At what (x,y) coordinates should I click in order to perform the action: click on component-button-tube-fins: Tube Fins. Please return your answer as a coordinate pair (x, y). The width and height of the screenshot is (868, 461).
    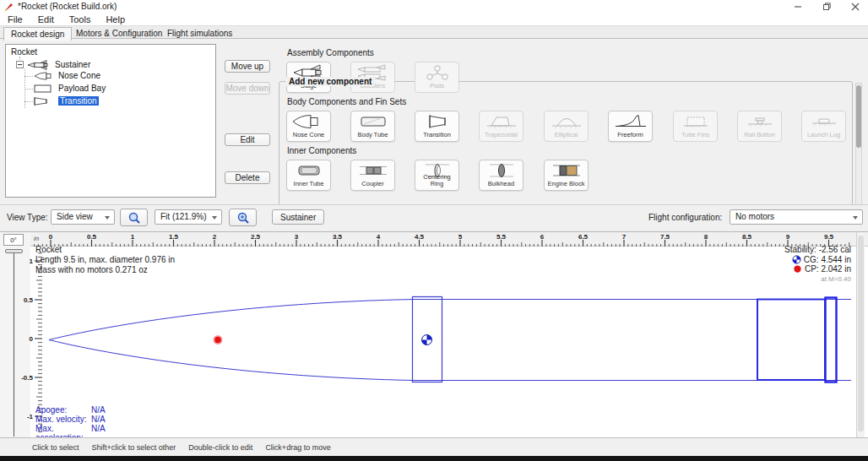
    Looking at the image, I should click on (696, 127).